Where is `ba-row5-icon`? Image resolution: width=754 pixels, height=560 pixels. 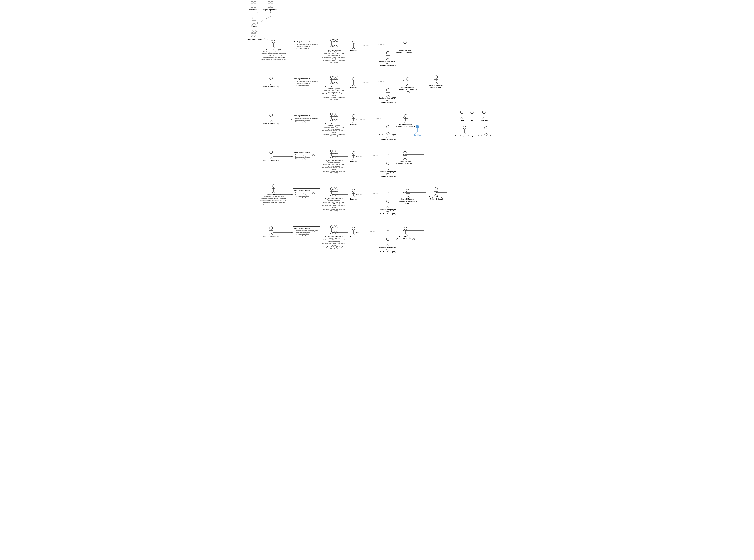
ba-row5-icon is located at coordinates (388, 204).